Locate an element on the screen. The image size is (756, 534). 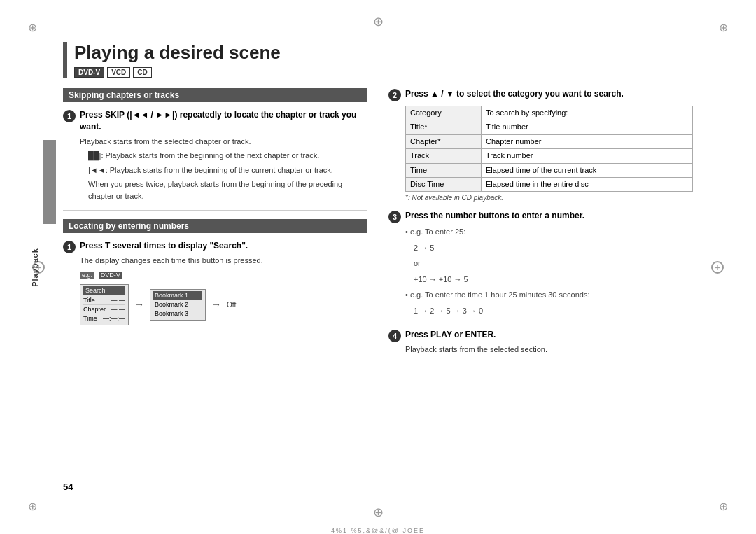
step-circle-3: 3 is located at coordinates (395, 217).